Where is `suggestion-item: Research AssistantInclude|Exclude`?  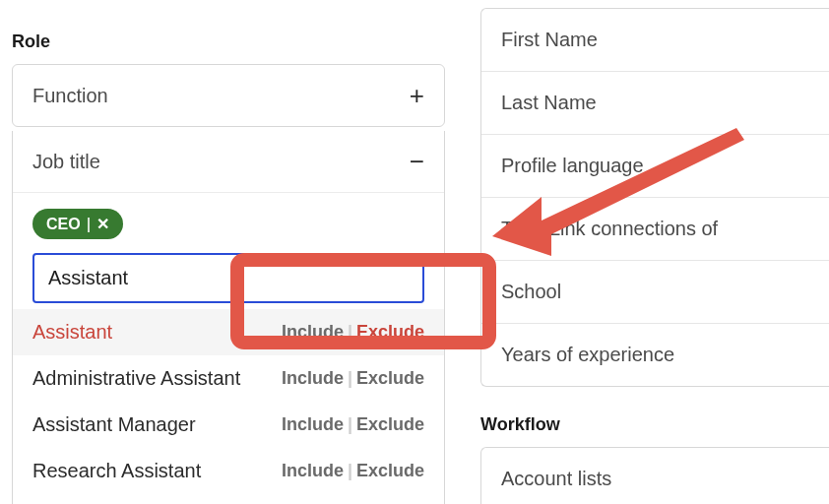 suggestion-item: Research AssistantInclude|Exclude is located at coordinates (228, 471).